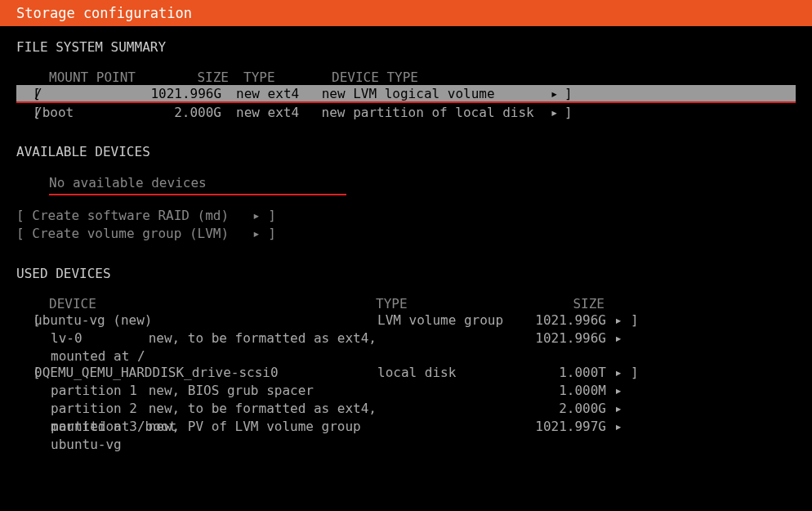  I want to click on col-device: DEVICE, so click(212, 304).